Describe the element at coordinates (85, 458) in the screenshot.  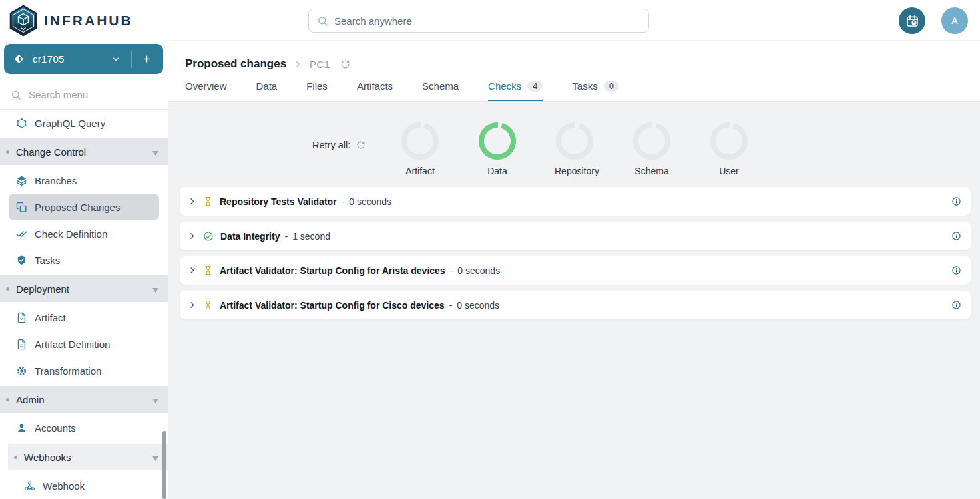
I see `section-label: Webhooks` at that location.